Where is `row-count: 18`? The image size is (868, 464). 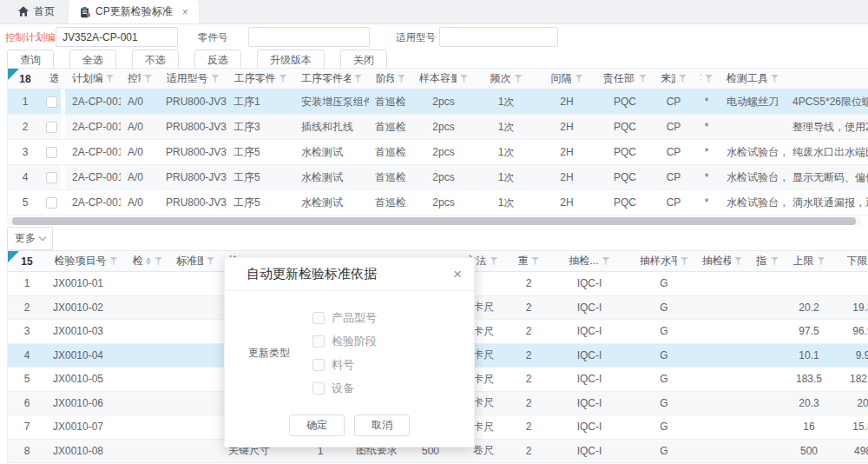
row-count: 18 is located at coordinates (24, 79).